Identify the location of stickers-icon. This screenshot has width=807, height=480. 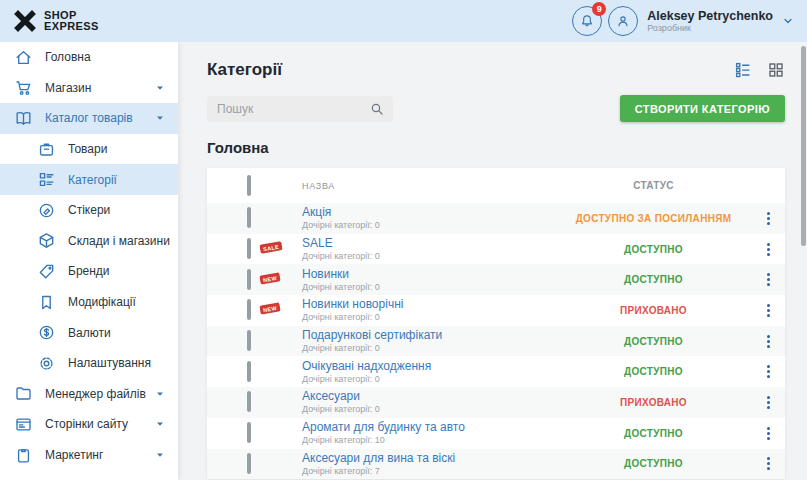
(46, 210).